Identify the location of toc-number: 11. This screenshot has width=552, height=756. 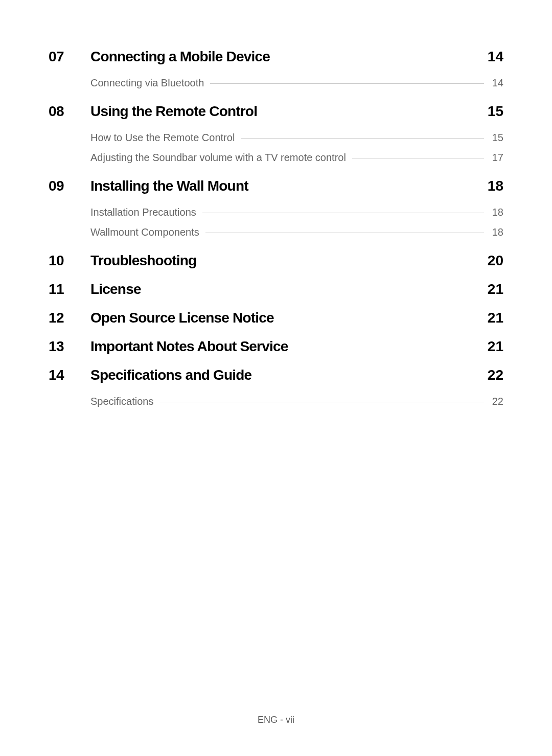
(70, 289).